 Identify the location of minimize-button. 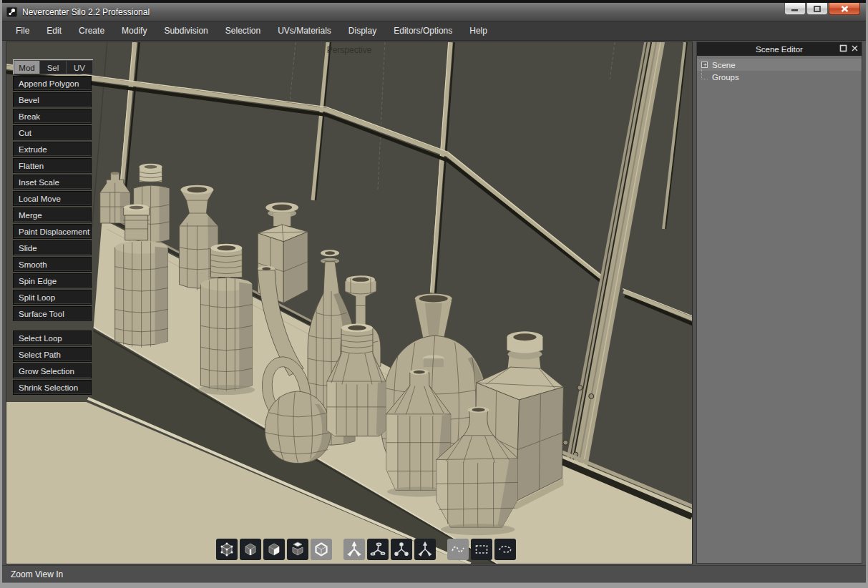
(795, 9).